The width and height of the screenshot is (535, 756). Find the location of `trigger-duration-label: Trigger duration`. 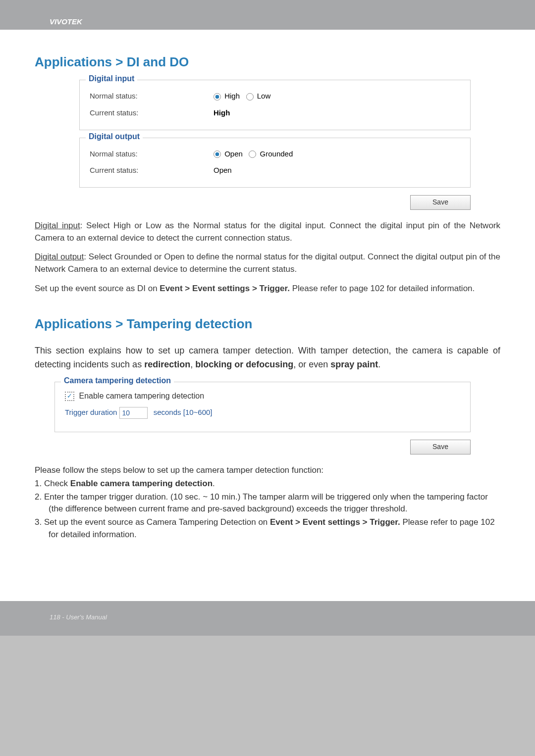

trigger-duration-label: Trigger duration is located at coordinates (91, 412).